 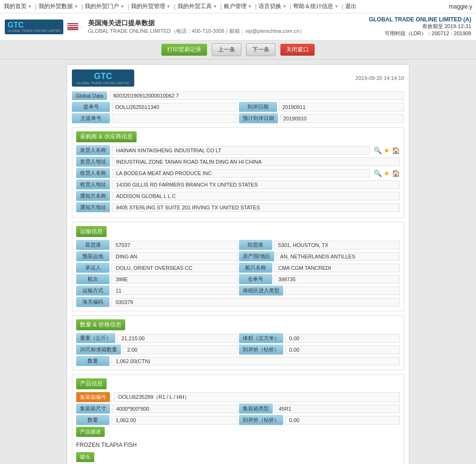 I want to click on product-price-value: 0.00, so click(x=343, y=420).